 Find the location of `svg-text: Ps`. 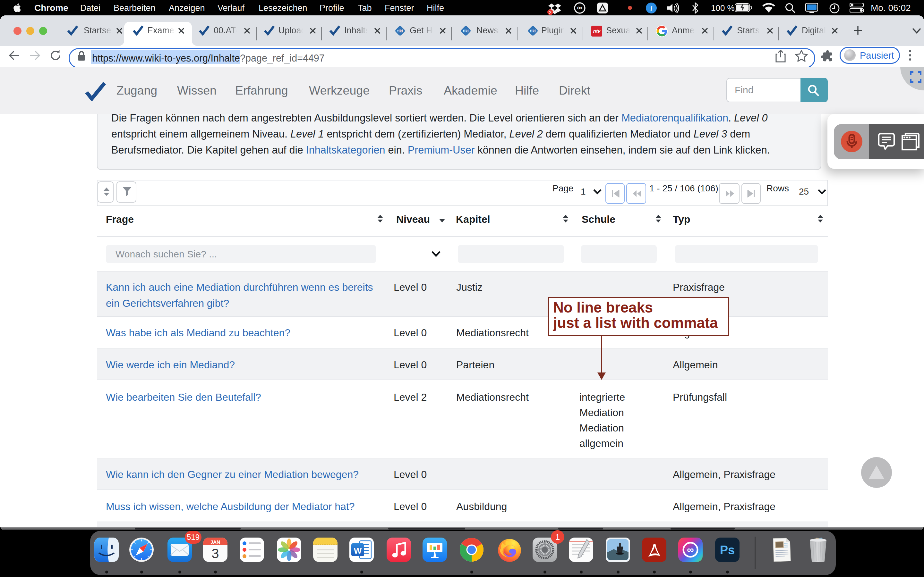

svg-text: Ps is located at coordinates (727, 550).